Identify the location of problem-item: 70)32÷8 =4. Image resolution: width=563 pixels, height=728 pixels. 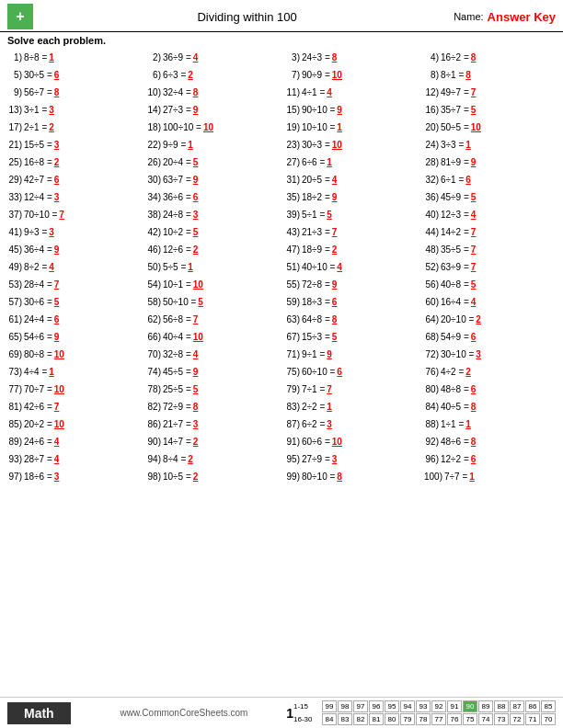
(212, 355).